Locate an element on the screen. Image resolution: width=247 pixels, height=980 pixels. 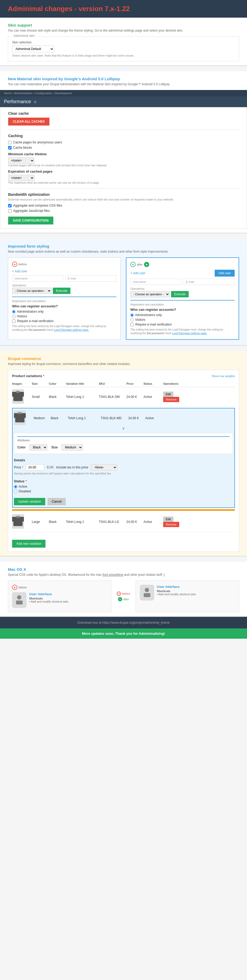
table-row: Small Black Tshirt Long 1 TSH1-BLK-SM 24… is located at coordinates (124, 397).